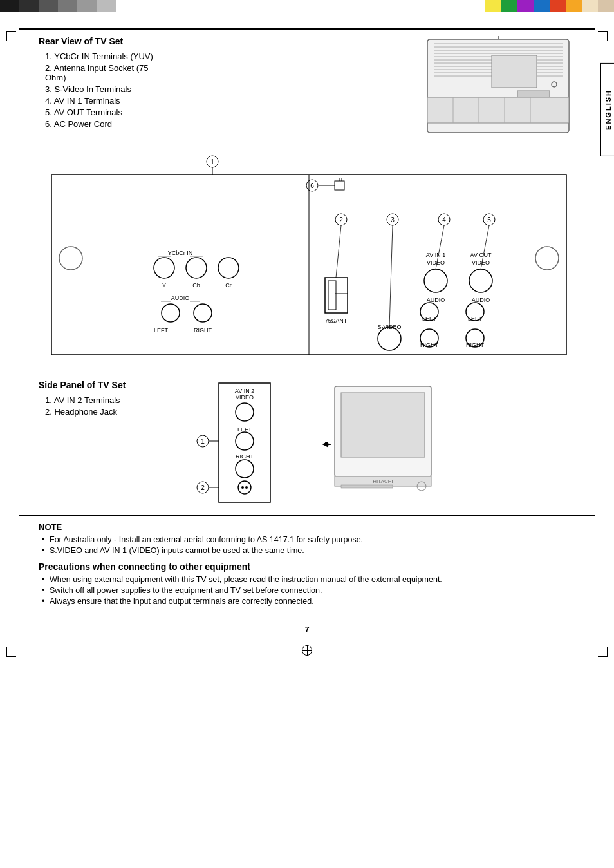 The image size is (614, 868). I want to click on svg-text: AV IN 2, so click(245, 391).